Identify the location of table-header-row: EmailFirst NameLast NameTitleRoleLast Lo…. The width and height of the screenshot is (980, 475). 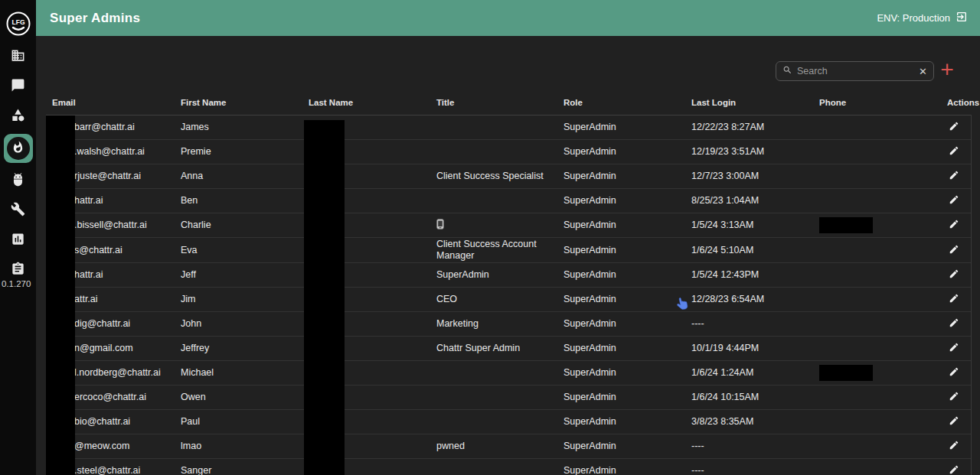
(508, 106).